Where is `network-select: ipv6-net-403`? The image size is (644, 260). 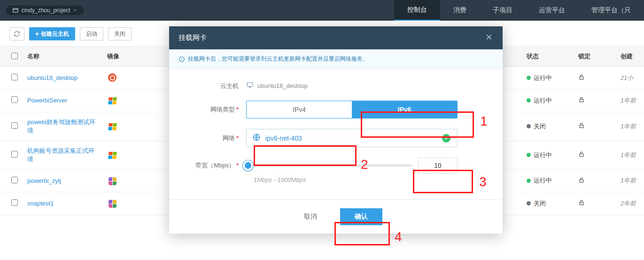
network-select: ipv6-net-403 is located at coordinates (352, 138).